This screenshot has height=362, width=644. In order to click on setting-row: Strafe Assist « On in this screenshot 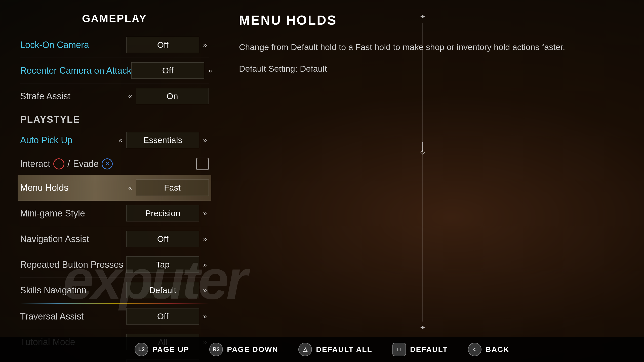, I will do `click(114, 96)`.